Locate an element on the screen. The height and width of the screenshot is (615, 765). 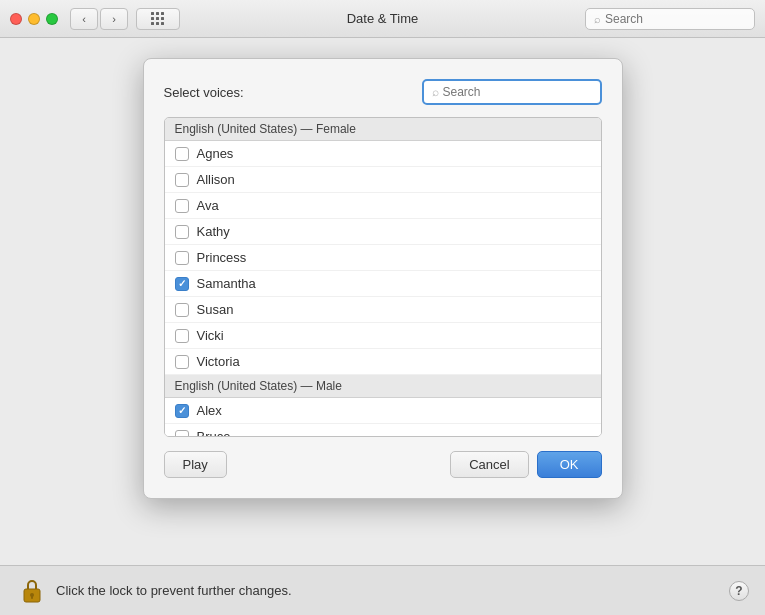
group-header-female: English (United States) — Female is located at coordinates (383, 130).